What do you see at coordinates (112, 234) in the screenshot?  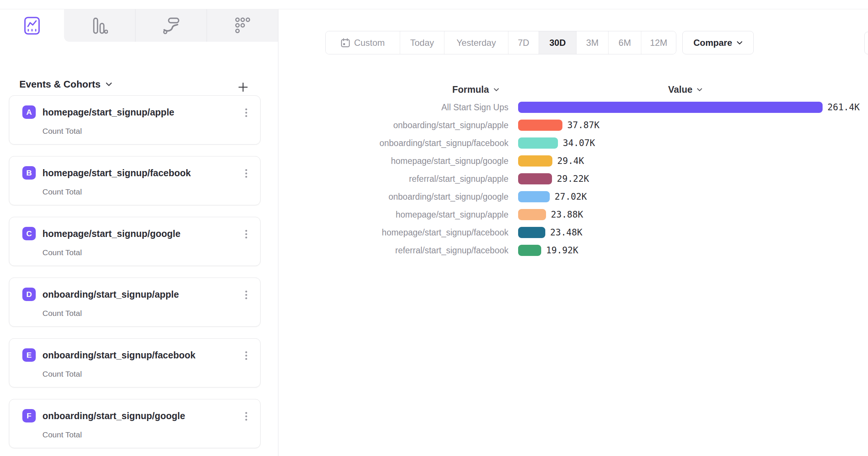 I see `event-name: homepage/start_signup/google` at bounding box center [112, 234].